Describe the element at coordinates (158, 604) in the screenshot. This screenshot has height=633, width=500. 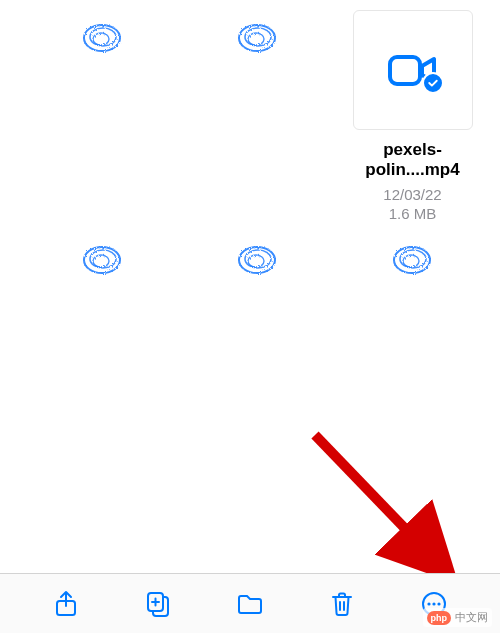
I see `duplicate-button` at that location.